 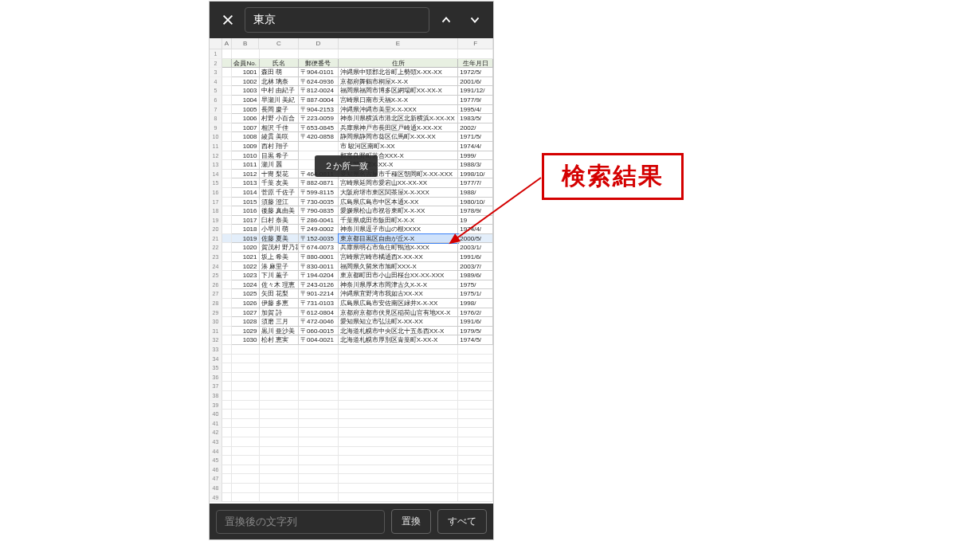 I want to click on cell: 氏名, so click(x=280, y=64).